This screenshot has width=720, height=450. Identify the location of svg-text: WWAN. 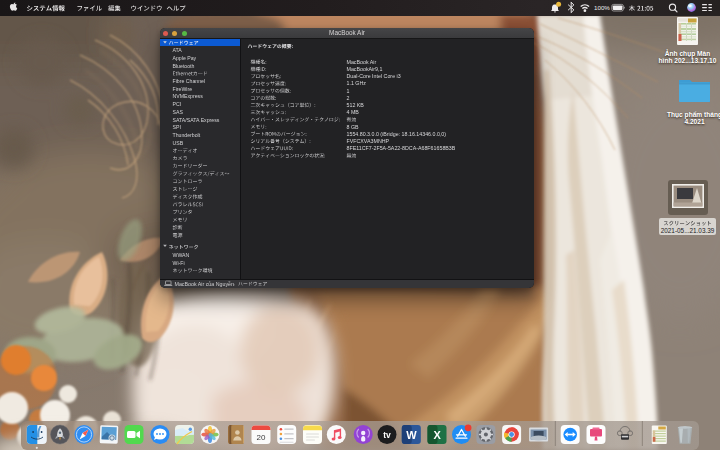
(182, 255).